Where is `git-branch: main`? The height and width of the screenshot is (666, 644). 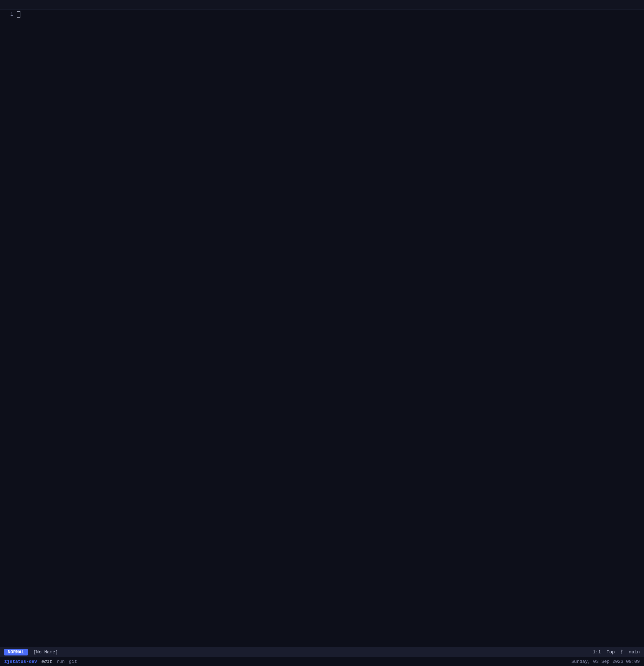
git-branch: main is located at coordinates (634, 652).